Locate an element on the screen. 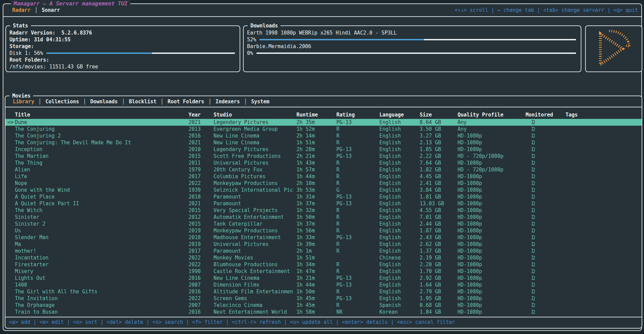  download-progress-gauge is located at coordinates (418, 40).